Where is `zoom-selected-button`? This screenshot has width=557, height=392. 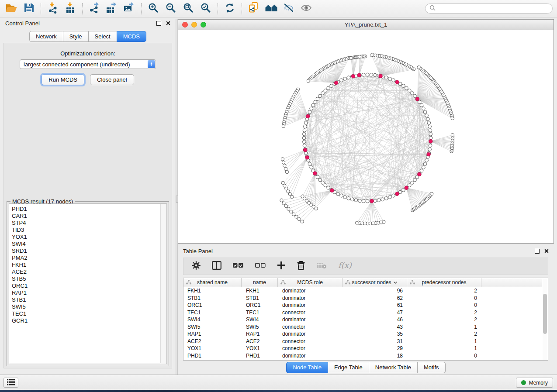 zoom-selected-button is located at coordinates (206, 9).